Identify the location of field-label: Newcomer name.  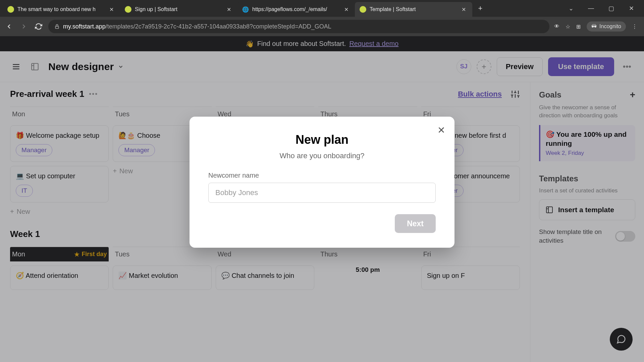
(322, 176).